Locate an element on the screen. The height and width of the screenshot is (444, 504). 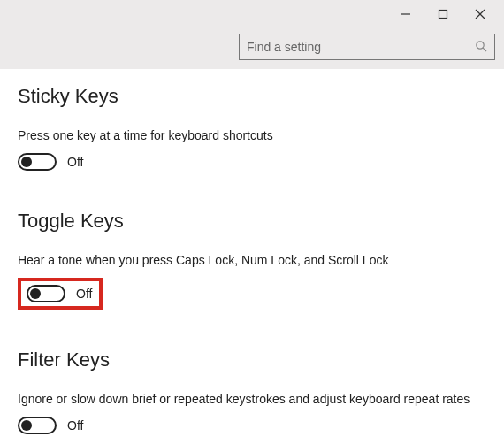
sticky-keys-toggle is located at coordinates (37, 162).